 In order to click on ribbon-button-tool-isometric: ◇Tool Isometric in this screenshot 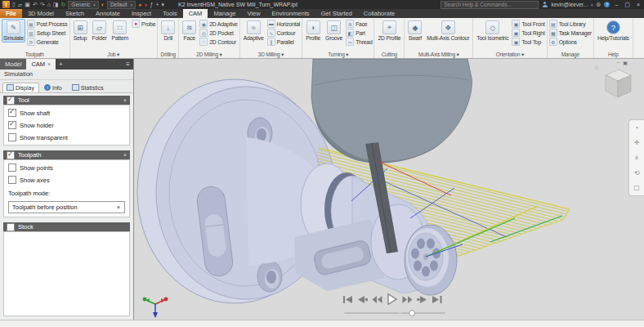, I will do `click(492, 31)`.